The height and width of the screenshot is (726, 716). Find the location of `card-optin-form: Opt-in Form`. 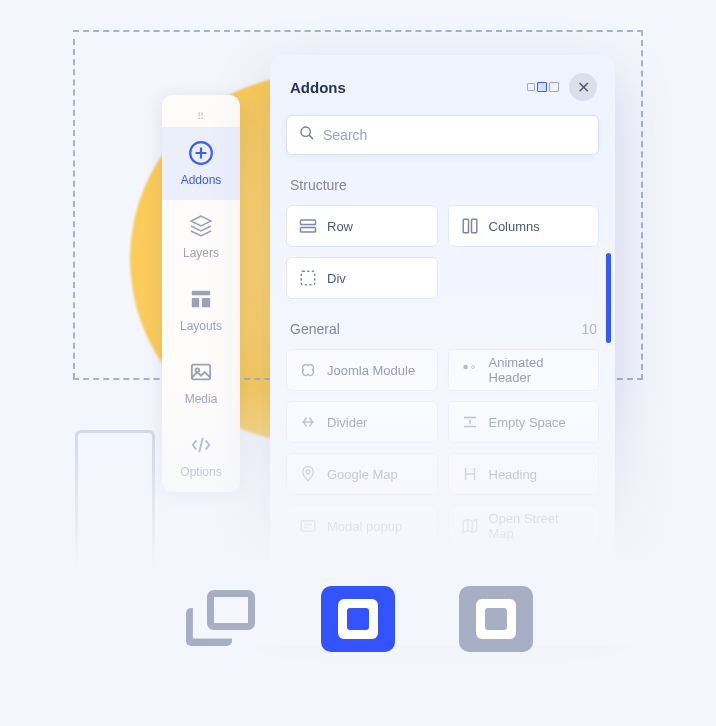

card-optin-form: Opt-in Form is located at coordinates (362, 571).